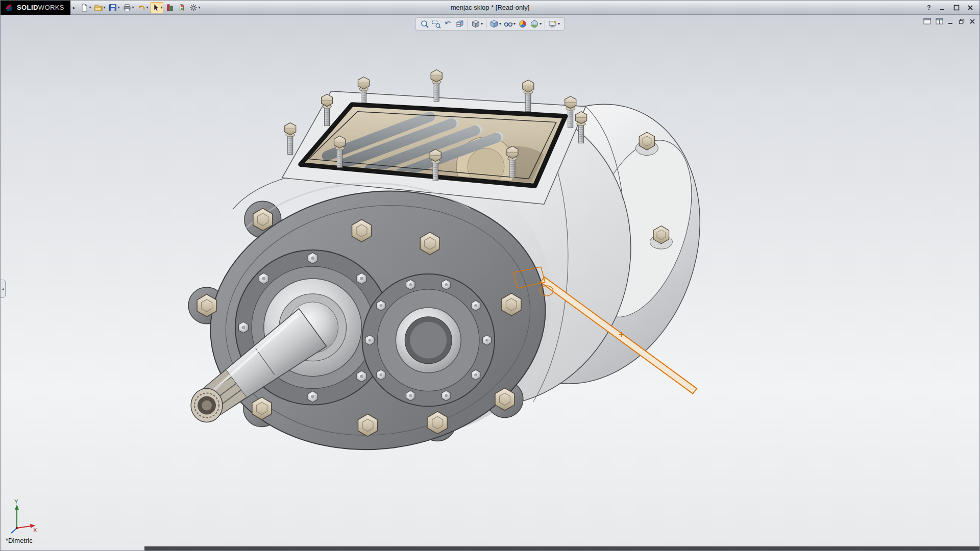  Describe the element at coordinates (957, 8) in the screenshot. I see `maximize-button` at that location.